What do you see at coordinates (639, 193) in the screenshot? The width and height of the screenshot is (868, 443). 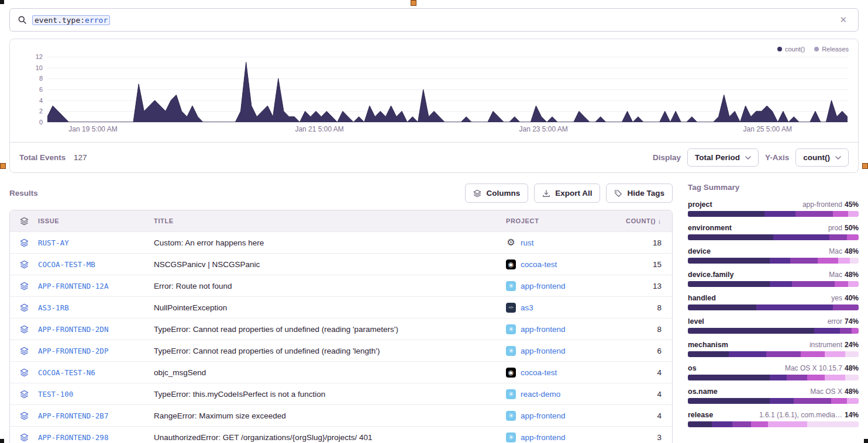 I see `hide-tags-button: Hide Tags` at bounding box center [639, 193].